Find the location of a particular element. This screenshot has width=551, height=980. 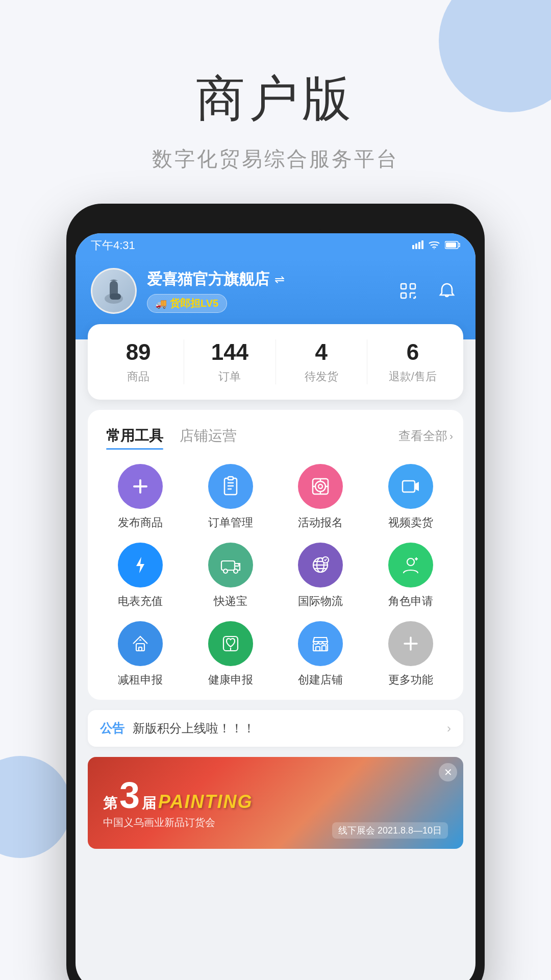

bell-button is located at coordinates (447, 291).